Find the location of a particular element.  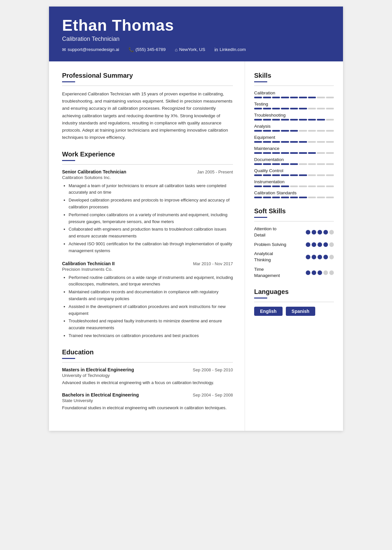

candidate-title: Calibration Technician is located at coordinates (196, 39).